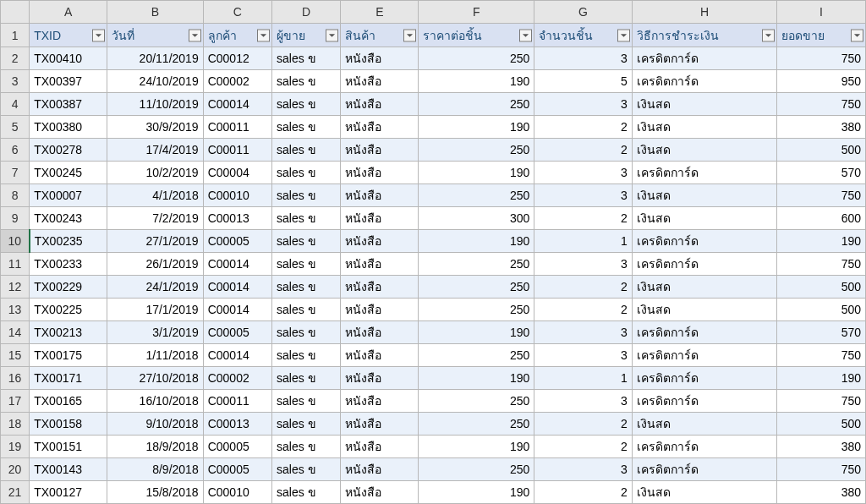 The image size is (866, 504). Describe the element at coordinates (15, 264) in the screenshot. I see `row-header: 11` at that location.